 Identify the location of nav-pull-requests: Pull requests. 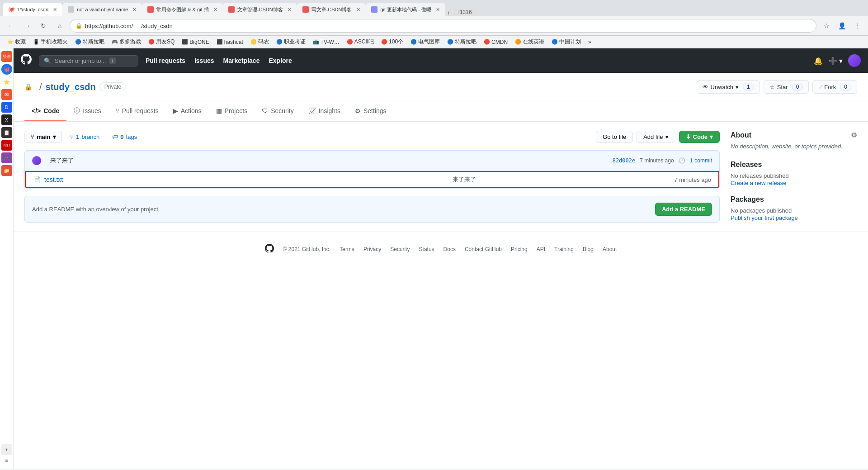
(165, 61).